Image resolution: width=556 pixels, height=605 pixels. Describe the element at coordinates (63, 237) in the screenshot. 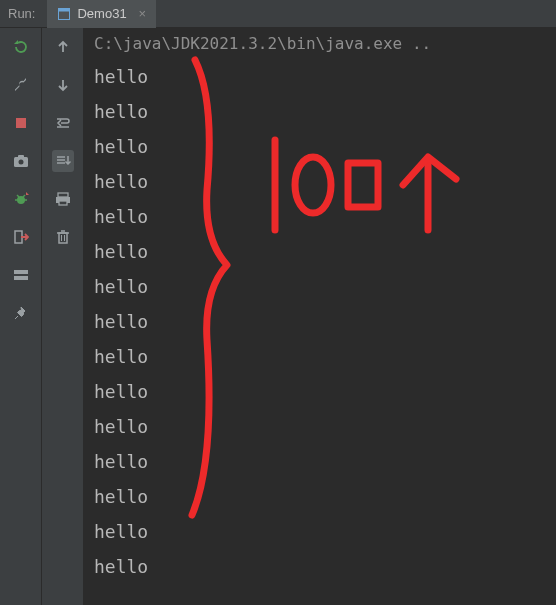

I see `trash-button` at that location.